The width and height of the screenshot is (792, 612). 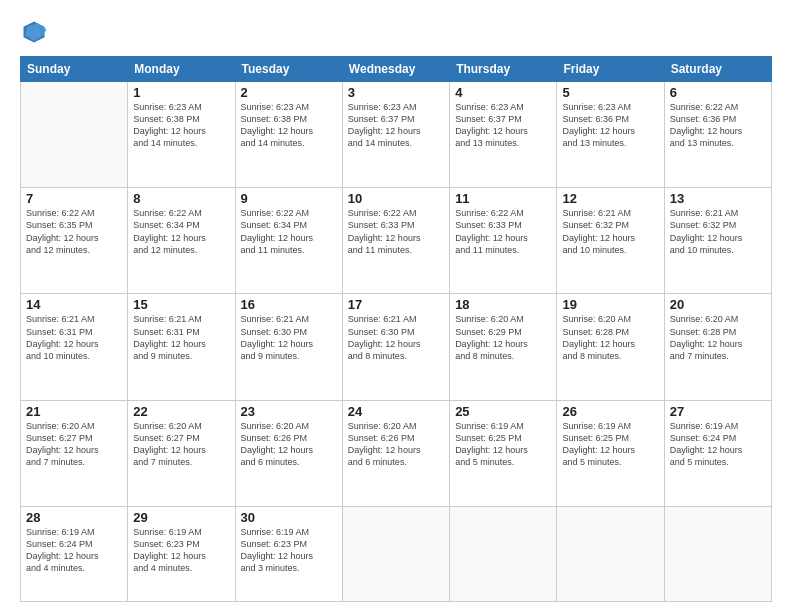 I want to click on logo-icon, so click(x=34, y=32).